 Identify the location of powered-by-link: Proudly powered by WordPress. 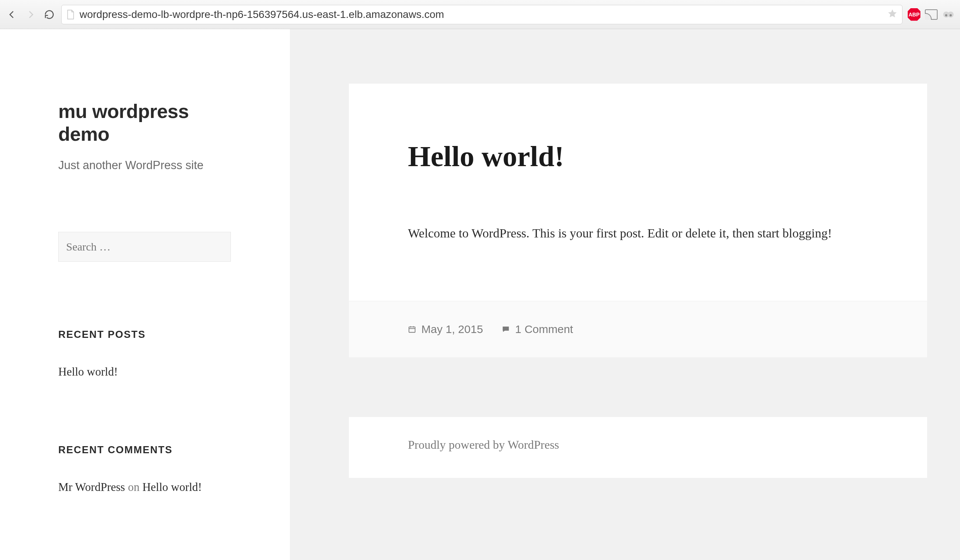
(484, 445).